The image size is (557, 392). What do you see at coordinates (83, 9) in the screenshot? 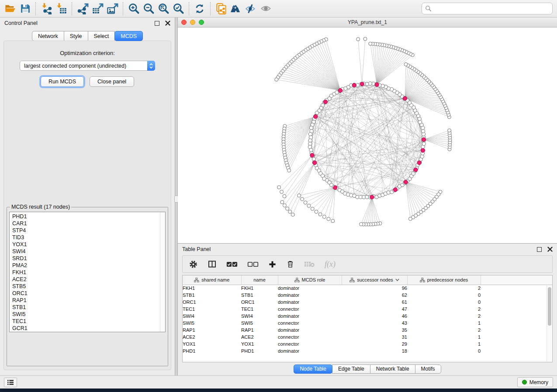
I see `export-network-button` at bounding box center [83, 9].